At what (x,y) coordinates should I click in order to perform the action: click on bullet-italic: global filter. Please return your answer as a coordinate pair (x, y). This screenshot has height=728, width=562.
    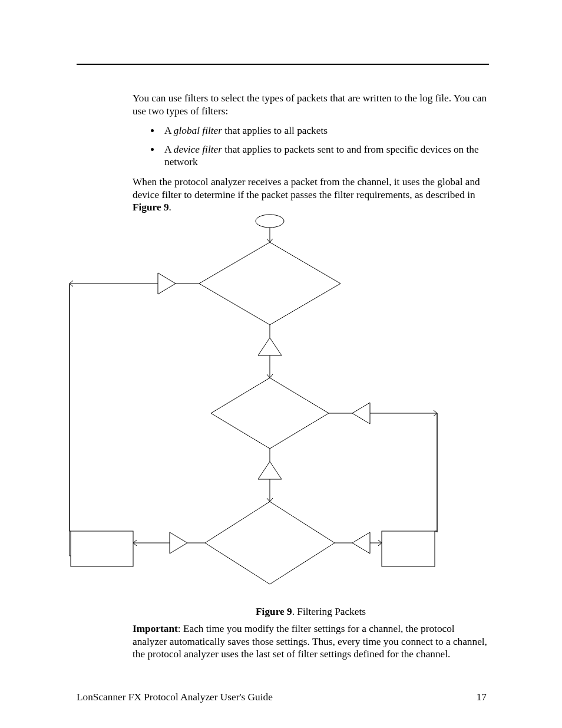
    Looking at the image, I should click on (198, 131).